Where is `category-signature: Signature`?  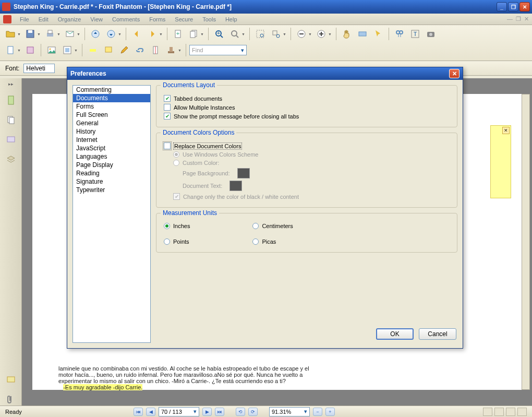 category-signature: Signature is located at coordinates (112, 182).